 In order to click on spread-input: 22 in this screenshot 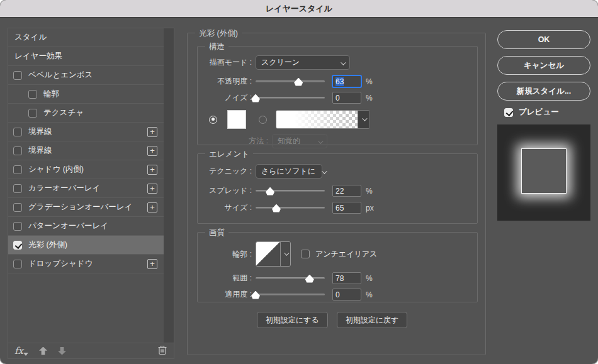, I will do `click(347, 191)`.